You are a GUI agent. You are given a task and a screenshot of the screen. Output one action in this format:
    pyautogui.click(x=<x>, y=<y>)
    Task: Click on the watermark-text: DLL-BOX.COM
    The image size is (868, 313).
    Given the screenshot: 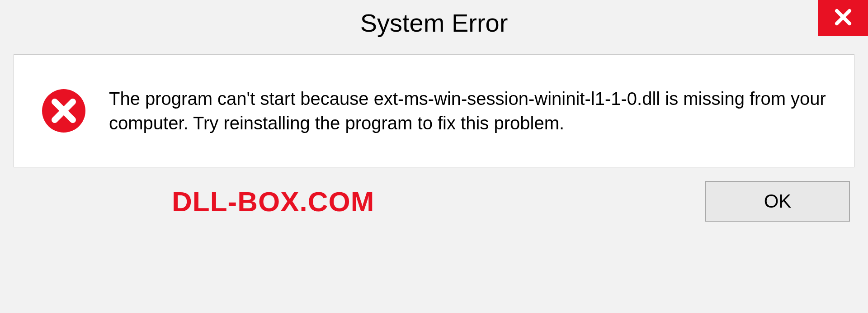 What is the action you would take?
    pyautogui.click(x=196, y=202)
    